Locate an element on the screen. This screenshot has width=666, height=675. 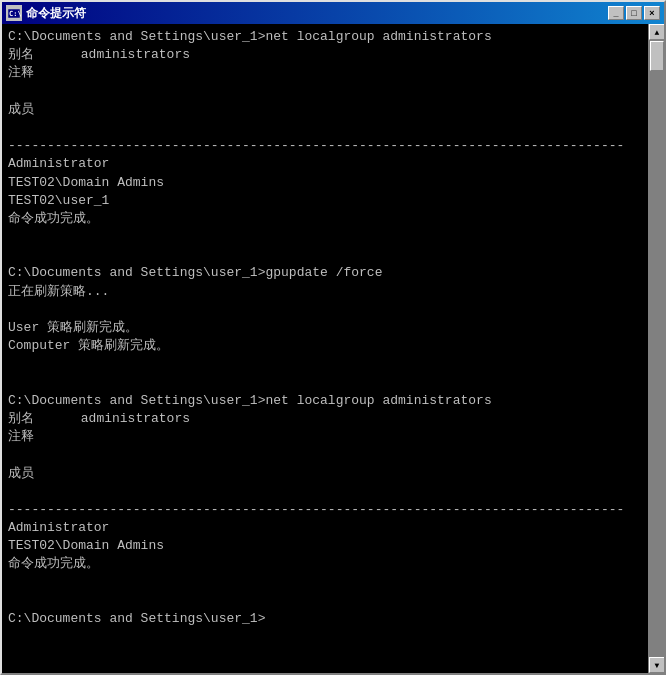
scroll-up-button: ▲ is located at coordinates (656, 32).